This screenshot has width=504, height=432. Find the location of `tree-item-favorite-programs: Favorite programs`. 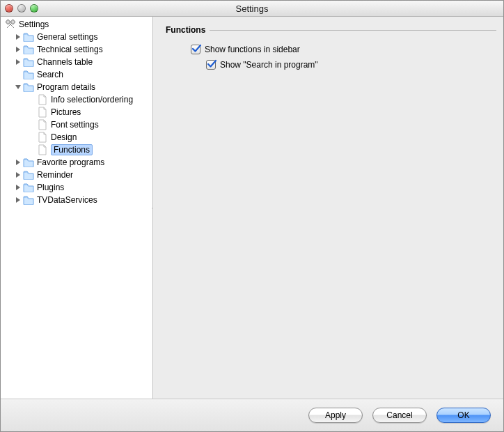

tree-item-favorite-programs: Favorite programs is located at coordinates (77, 162).